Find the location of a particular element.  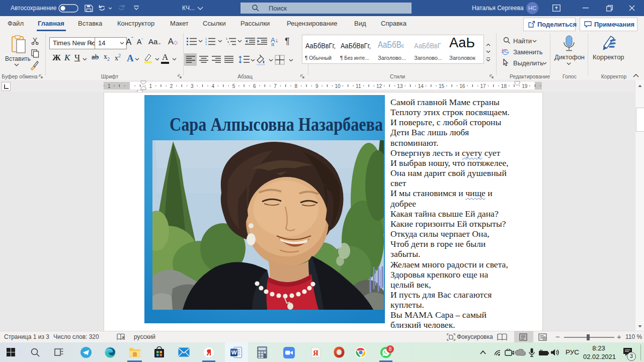

svg-text: 6 is located at coordinates (255, 86).